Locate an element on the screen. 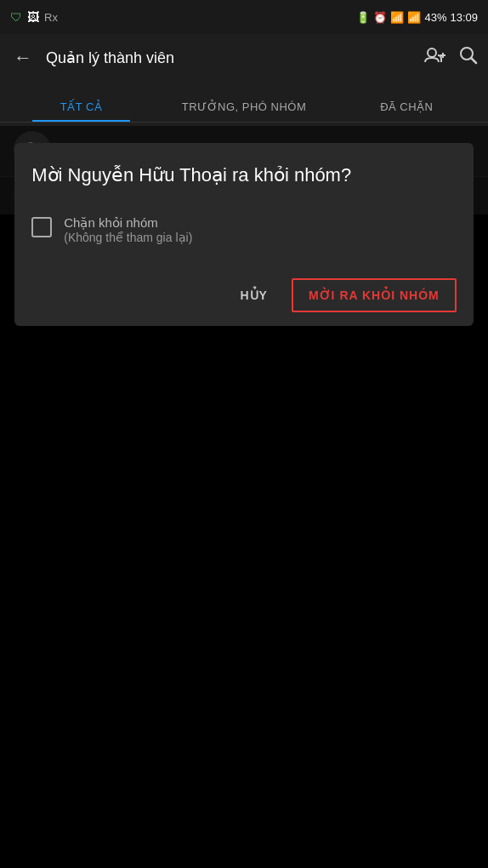 The width and height of the screenshot is (488, 868). shield-icon: 🛡 is located at coordinates (16, 17).